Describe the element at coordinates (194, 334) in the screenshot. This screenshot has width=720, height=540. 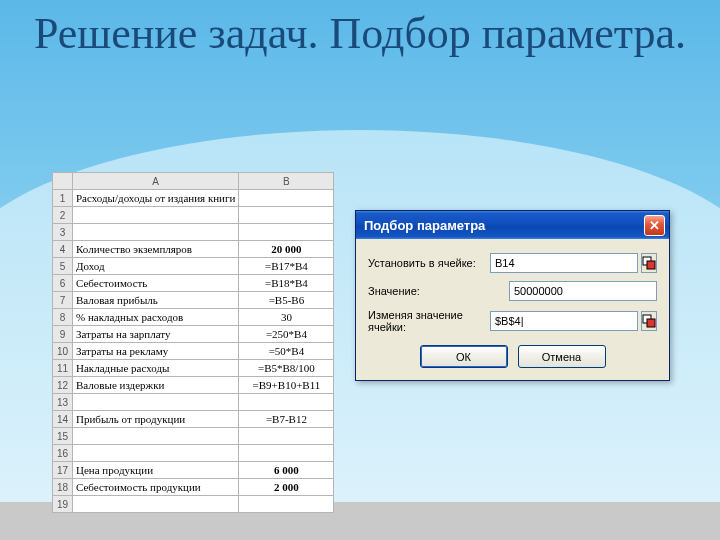
I see `table-row: 9Затраты на зарплату=250*B4` at that location.